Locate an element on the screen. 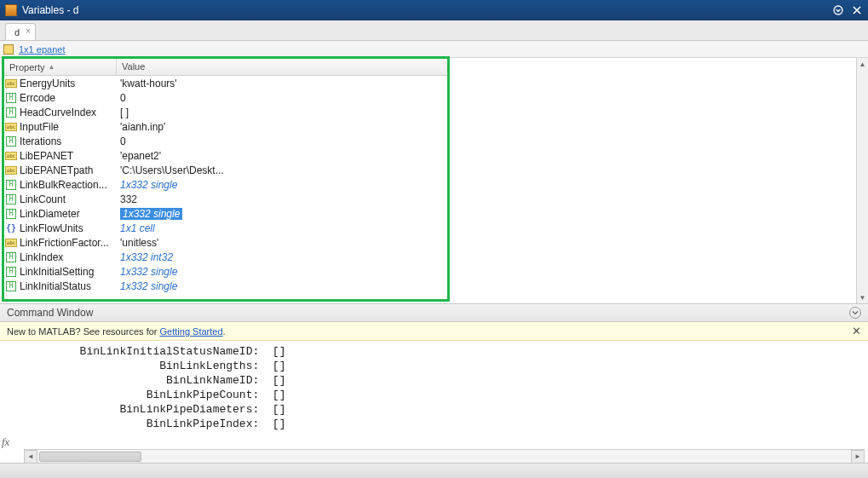  property-value: 'epanet2' is located at coordinates (282, 156).